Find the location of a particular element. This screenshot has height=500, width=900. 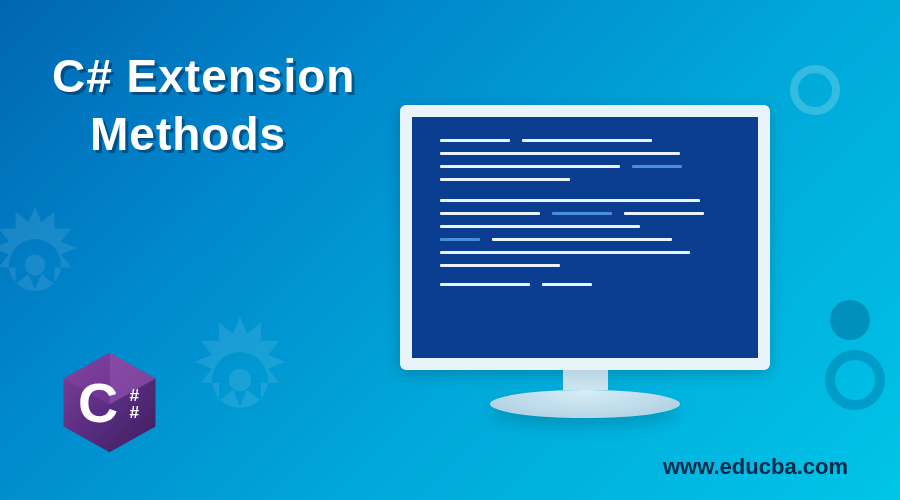

monitor-base is located at coordinates (585, 404).